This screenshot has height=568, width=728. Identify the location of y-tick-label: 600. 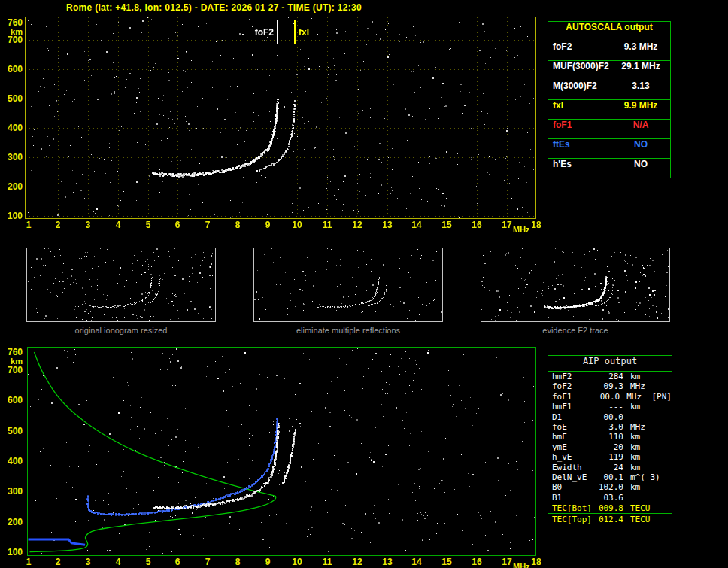
(13, 400).